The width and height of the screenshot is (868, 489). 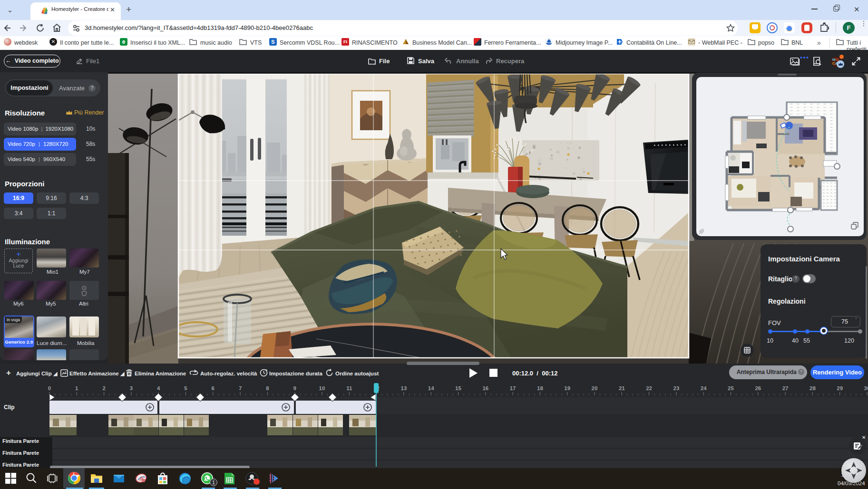 I want to click on svg-text: 16, so click(x=485, y=388).